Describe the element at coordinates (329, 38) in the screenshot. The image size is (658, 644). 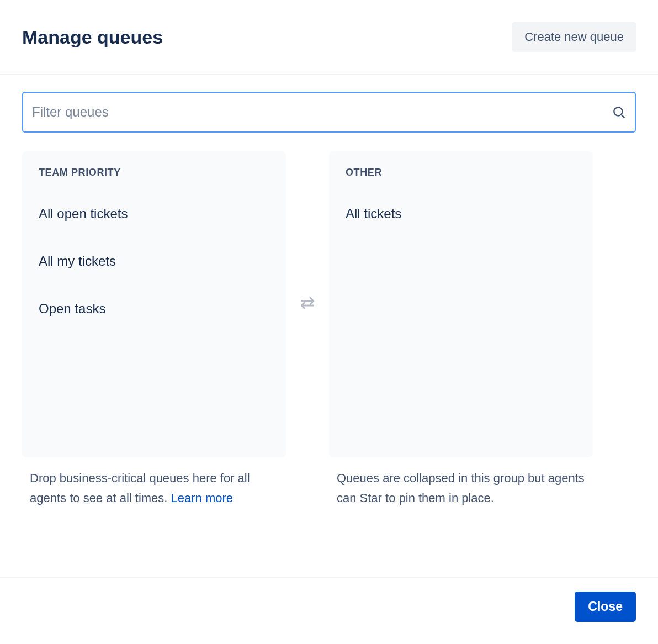
I see `modal-header: Manage queues Create new queue` at that location.